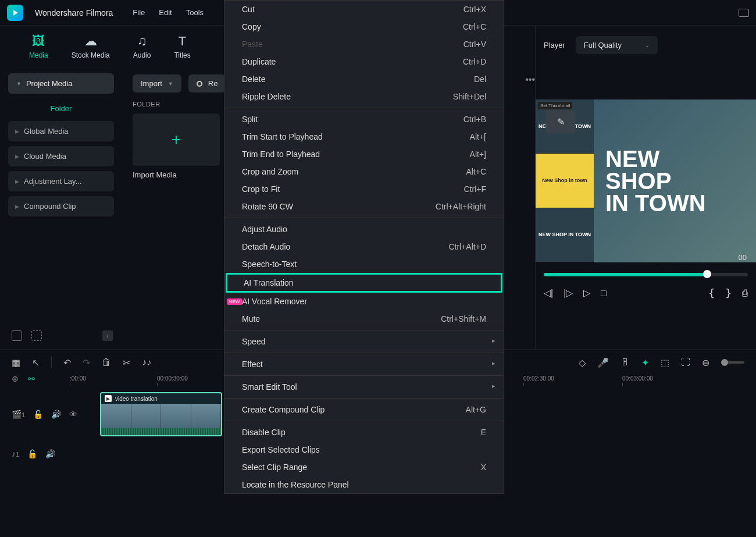 This screenshot has width=756, height=537. What do you see at coordinates (147, 362) in the screenshot?
I see `music-tool-icon: ♪♪` at bounding box center [147, 362].